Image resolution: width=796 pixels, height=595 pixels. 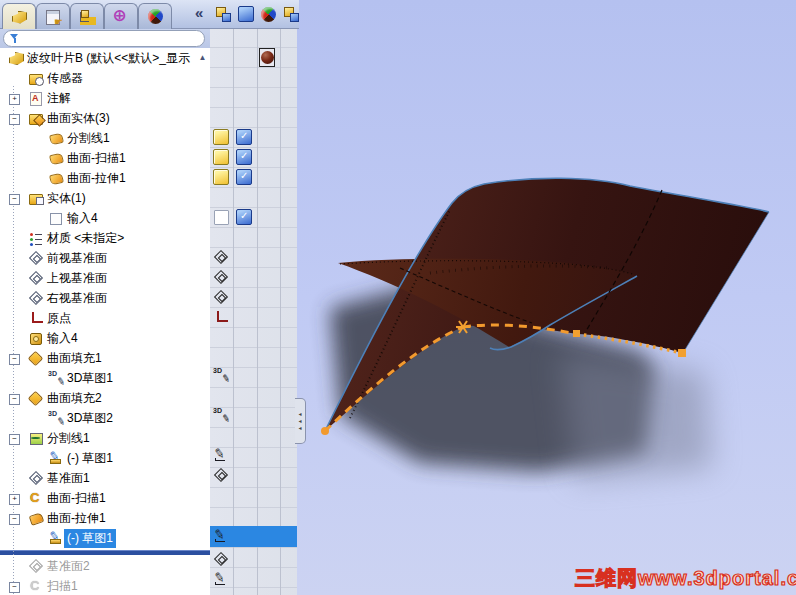 What do you see at coordinates (77, 278) in the screenshot?
I see `tree-item-label: 上视基准面` at bounding box center [77, 278].